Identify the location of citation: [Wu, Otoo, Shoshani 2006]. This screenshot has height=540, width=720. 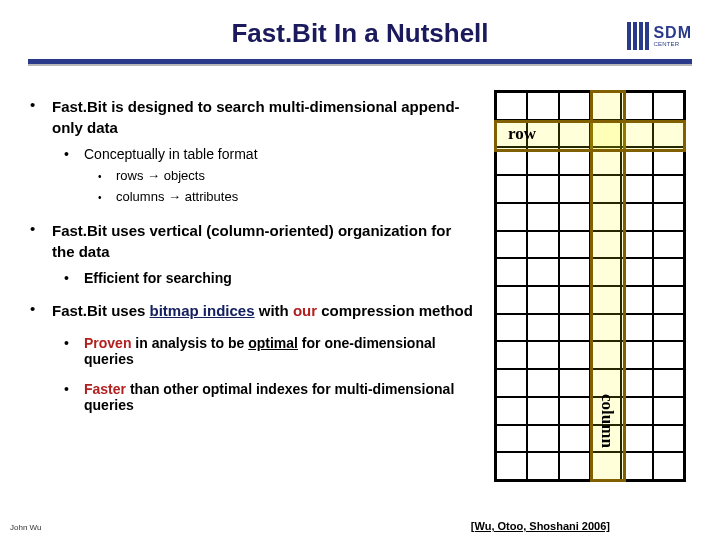
(540, 526).